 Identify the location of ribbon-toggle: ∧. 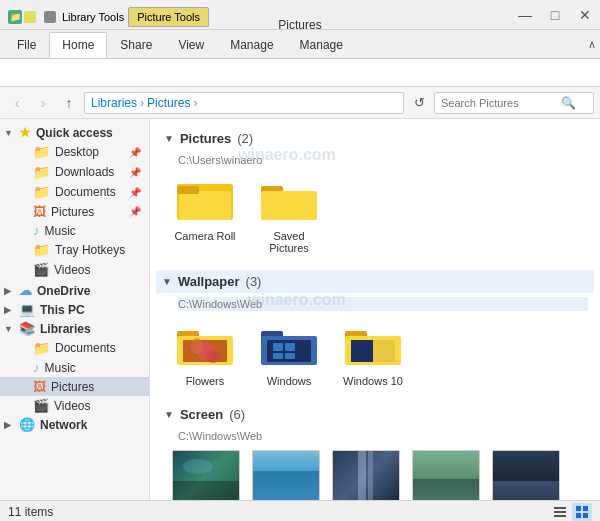
(592, 44).